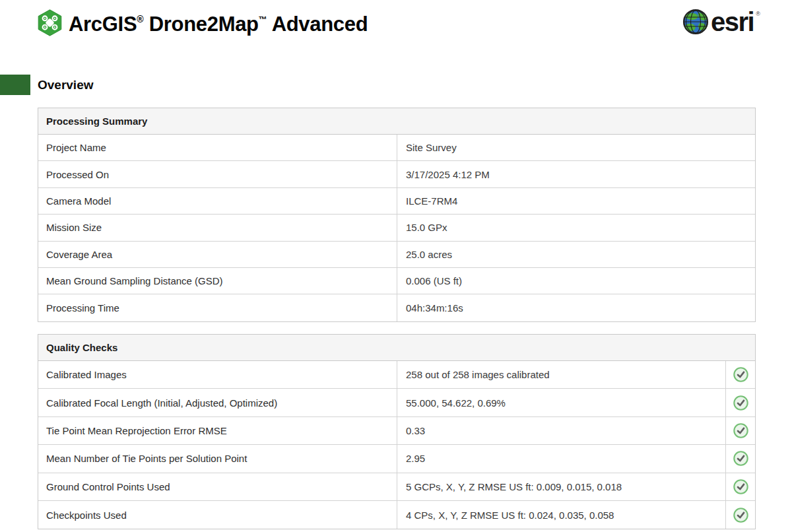 Image resolution: width=792 pixels, height=532 pixels. Describe the element at coordinates (721, 22) in the screenshot. I see `esri-logo: esri ®` at that location.